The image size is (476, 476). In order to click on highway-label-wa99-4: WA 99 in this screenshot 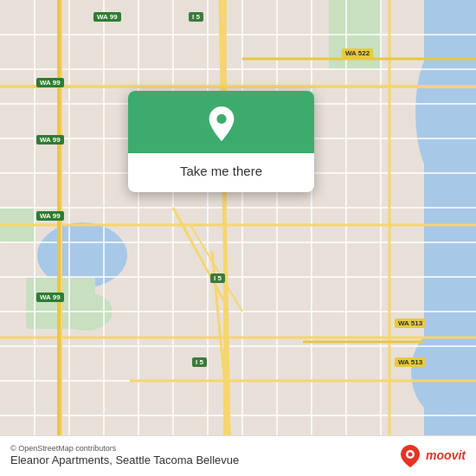, I will do `click(50, 216)`.